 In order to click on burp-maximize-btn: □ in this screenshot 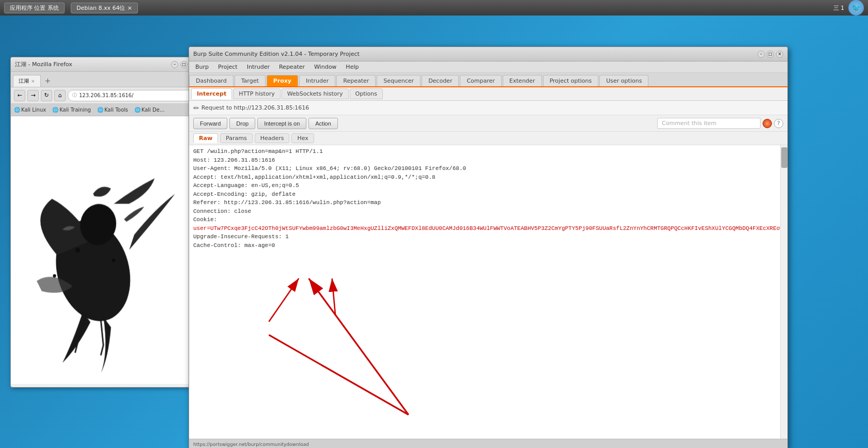, I will do `click(770, 54)`.